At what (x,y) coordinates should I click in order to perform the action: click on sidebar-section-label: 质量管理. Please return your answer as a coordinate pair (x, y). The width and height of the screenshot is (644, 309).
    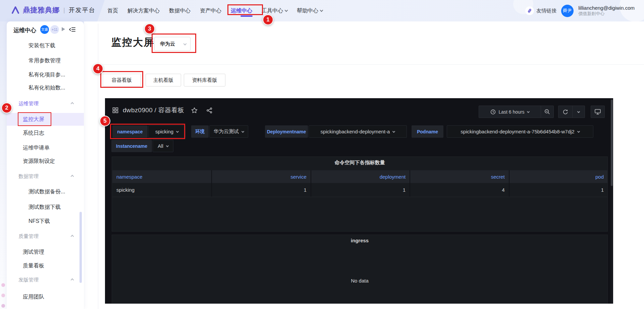
    Looking at the image, I should click on (29, 237).